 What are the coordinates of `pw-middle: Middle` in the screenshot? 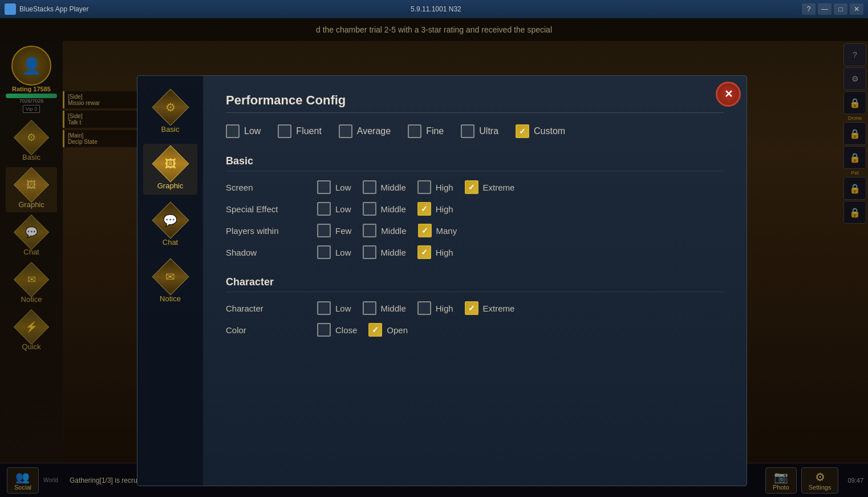 It's located at (384, 231).